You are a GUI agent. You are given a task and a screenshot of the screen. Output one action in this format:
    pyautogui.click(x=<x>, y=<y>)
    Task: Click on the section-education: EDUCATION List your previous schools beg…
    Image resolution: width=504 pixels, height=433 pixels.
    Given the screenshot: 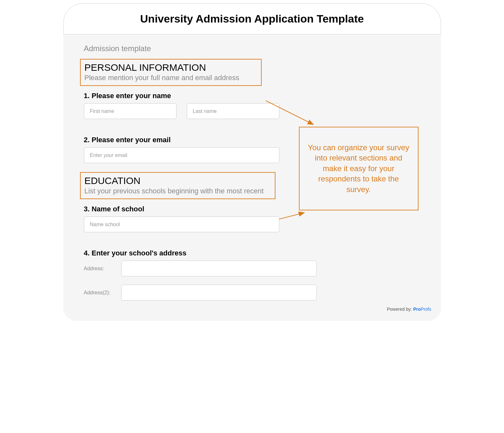 What is the action you would take?
    pyautogui.click(x=178, y=186)
    